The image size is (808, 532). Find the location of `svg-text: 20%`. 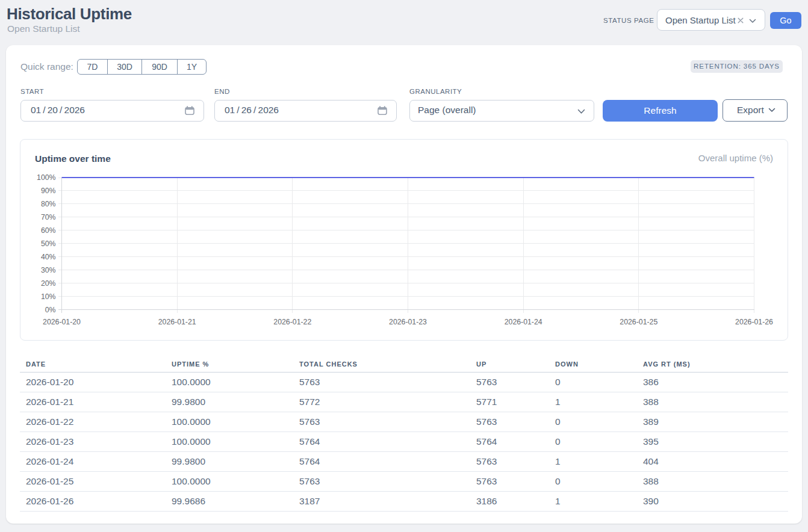

svg-text: 20% is located at coordinates (48, 283).